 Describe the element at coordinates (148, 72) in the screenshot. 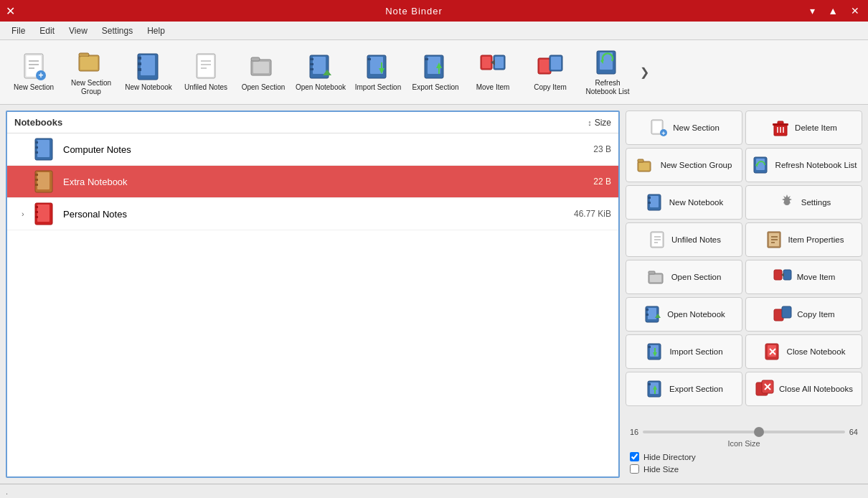

I see `toolbar-new-notebook: New Notebook` at that location.